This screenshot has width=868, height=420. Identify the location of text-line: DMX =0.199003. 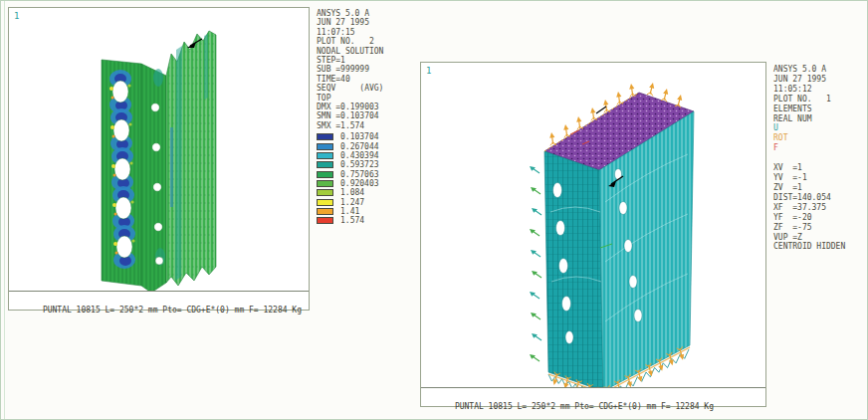
(372, 107).